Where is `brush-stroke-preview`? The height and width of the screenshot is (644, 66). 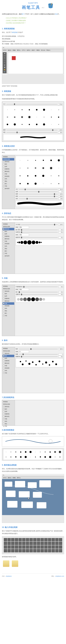
brush-stroke-preview is located at coordinates (33, 137).